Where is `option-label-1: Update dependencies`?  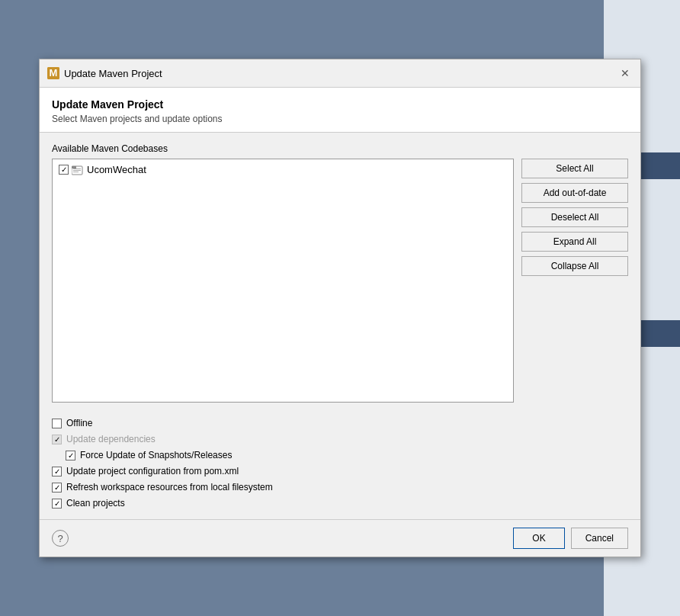
option-label-1: Update dependencies is located at coordinates (111, 439).